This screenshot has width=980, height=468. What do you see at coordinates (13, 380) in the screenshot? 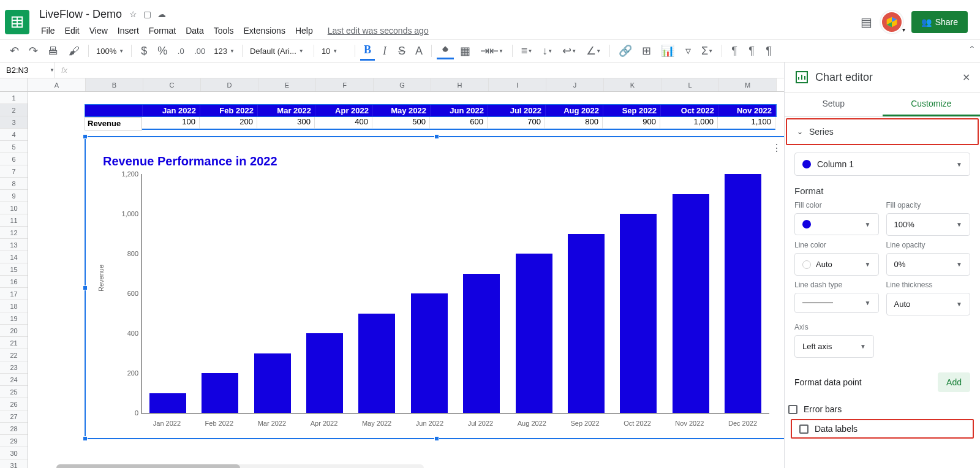
I see `row-header: 24` at bounding box center [13, 380].